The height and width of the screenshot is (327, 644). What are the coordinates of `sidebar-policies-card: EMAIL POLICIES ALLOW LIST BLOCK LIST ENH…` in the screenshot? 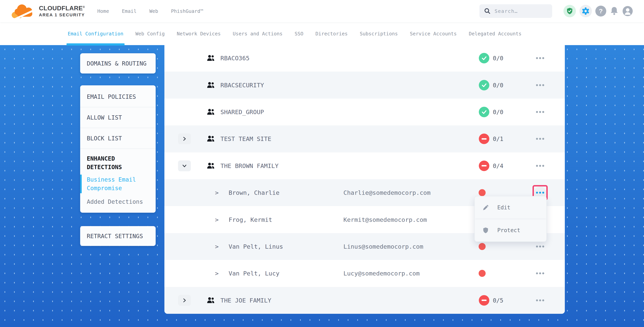 It's located at (118, 149).